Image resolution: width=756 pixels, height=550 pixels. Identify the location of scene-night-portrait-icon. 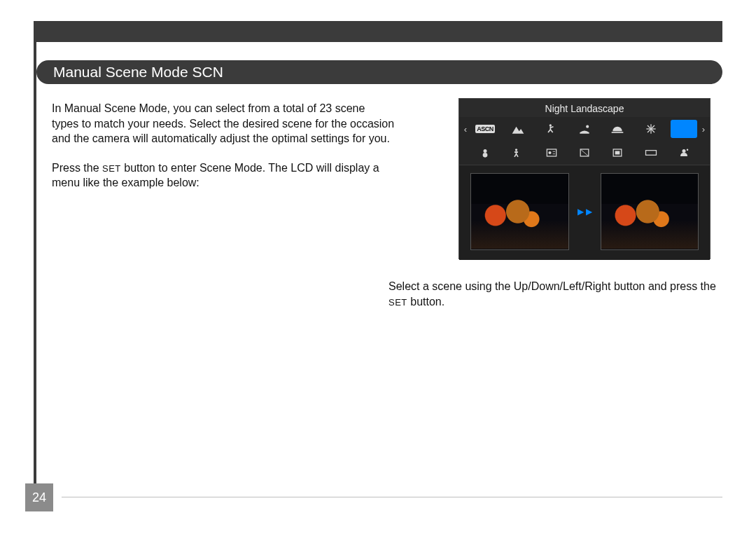
(684, 153).